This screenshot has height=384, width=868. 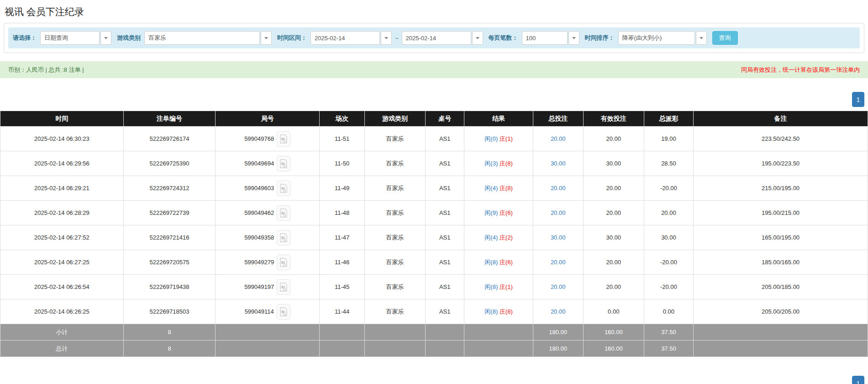 I want to click on round-id-value: 599049279, so click(x=259, y=262).